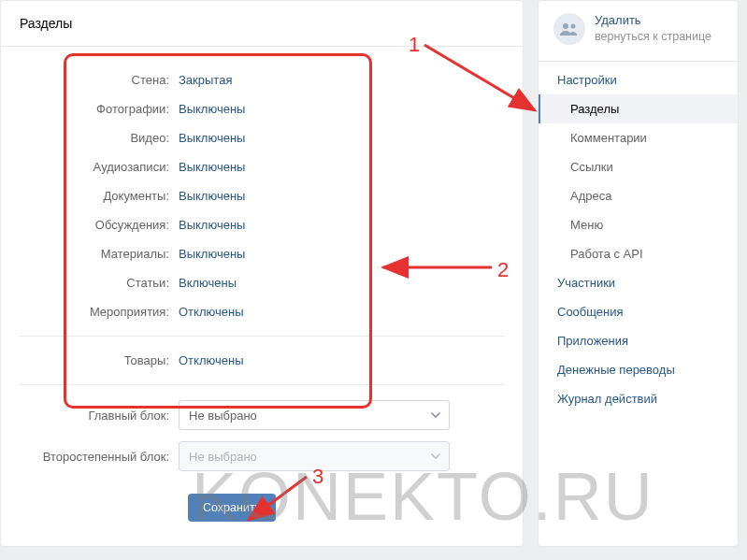  What do you see at coordinates (638, 29) in the screenshot?
I see `sidebar-header: Удалить вернуться к странице` at bounding box center [638, 29].